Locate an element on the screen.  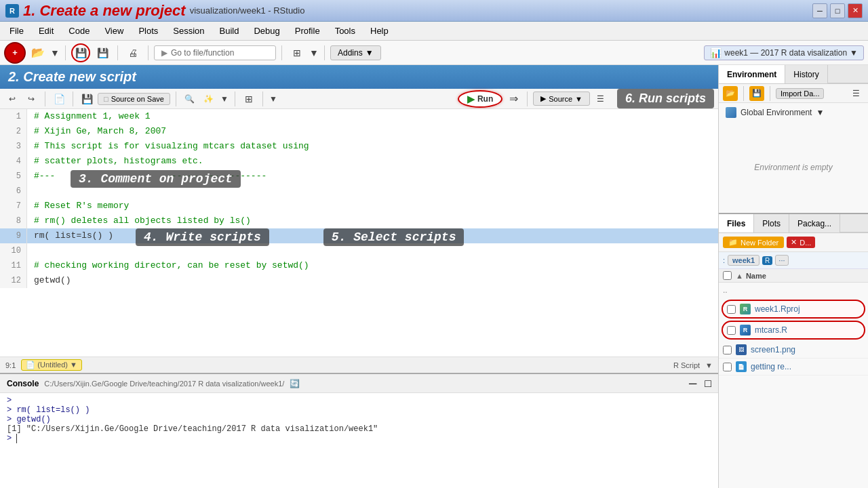
write-scripts-annotation: 4. Write scripts is located at coordinates (202, 237).